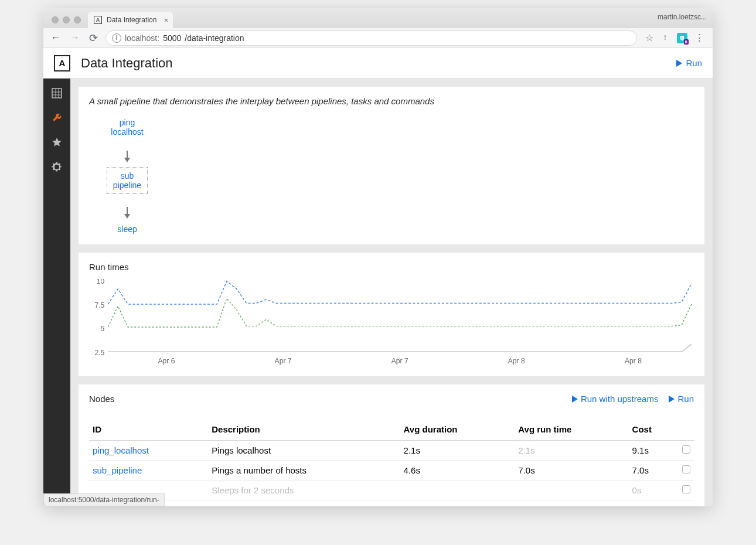 Image resolution: width=756 pixels, height=545 pixels. Describe the element at coordinates (121, 450) in the screenshot. I see `node-link: ping_localhost` at that location.